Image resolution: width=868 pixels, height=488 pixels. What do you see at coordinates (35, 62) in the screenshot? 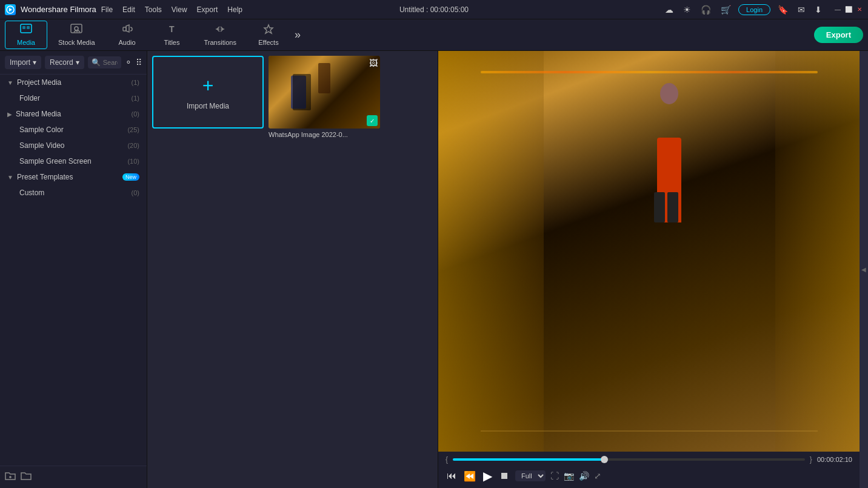
I see `import-dropdown-icon: ▾` at bounding box center [35, 62].